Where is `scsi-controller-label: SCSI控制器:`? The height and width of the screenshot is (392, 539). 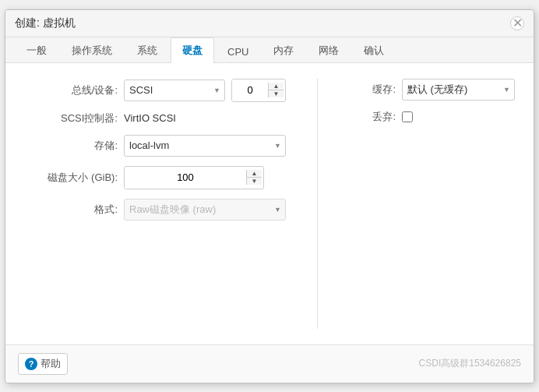 scsi-controller-label: SCSI控制器: is located at coordinates (71, 118).